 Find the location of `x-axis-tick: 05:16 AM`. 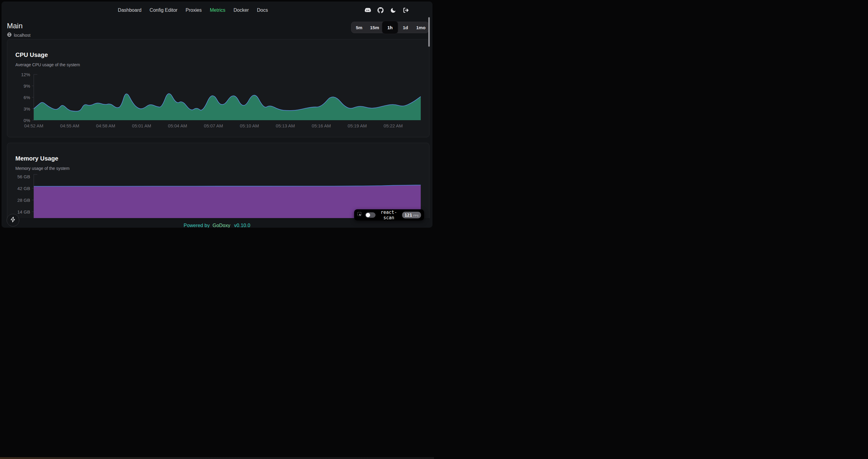

x-axis-tick: 05:16 AM is located at coordinates (321, 126).